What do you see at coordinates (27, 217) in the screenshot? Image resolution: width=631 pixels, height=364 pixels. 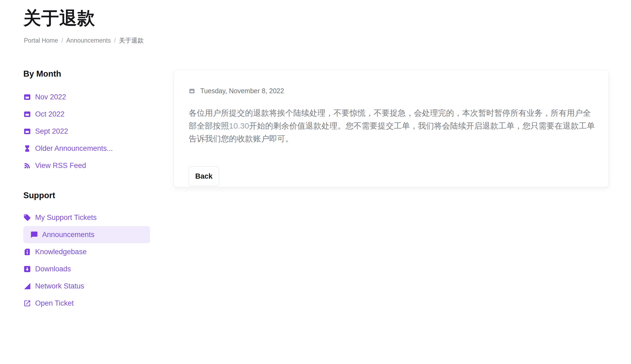 I see `tag-icon` at bounding box center [27, 217].